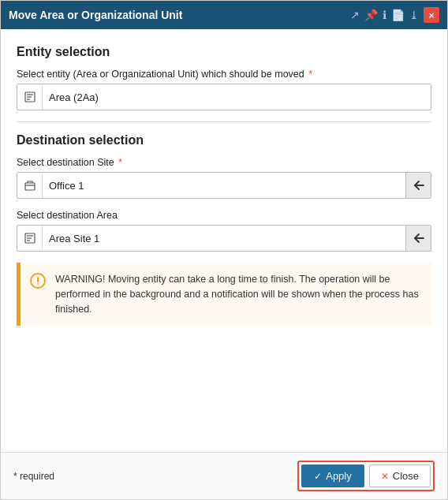 Image resolution: width=448 pixels, height=500 pixels. I want to click on warning-text: WARNING! Moving entity can take a long t…, so click(238, 294).